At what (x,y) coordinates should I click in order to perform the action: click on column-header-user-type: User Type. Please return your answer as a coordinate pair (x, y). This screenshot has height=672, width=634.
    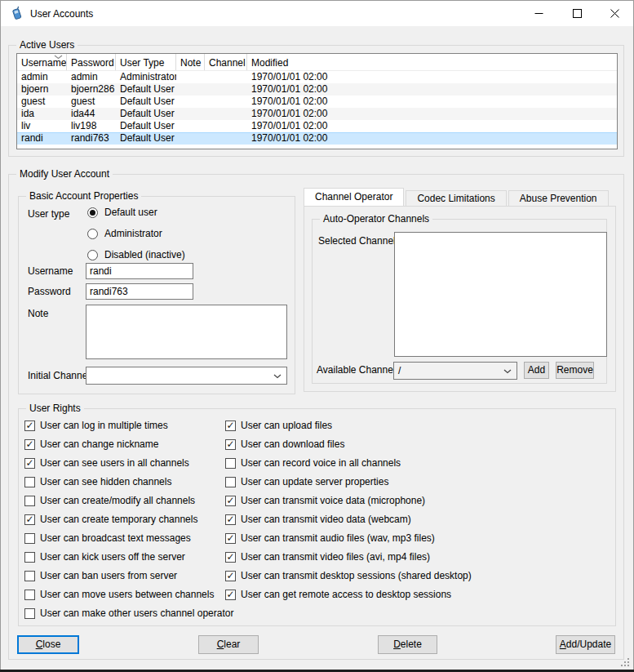
    Looking at the image, I should click on (146, 62).